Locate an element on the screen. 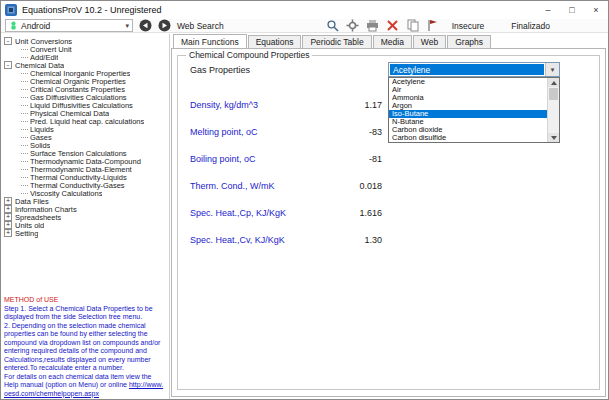 The height and width of the screenshot is (400, 609). minimize-icon: – is located at coordinates (548, 10).